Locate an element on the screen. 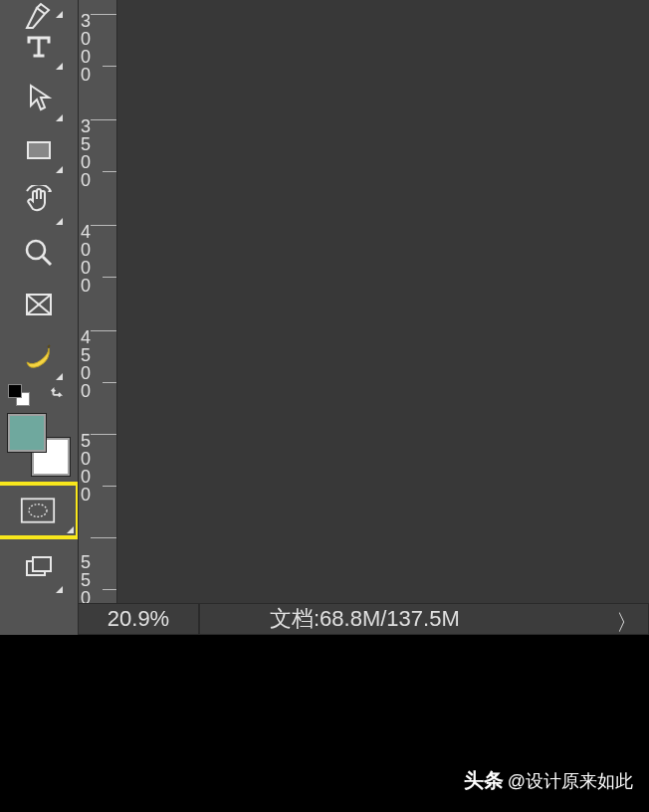  zoom-level: 20.9% is located at coordinates (138, 619).